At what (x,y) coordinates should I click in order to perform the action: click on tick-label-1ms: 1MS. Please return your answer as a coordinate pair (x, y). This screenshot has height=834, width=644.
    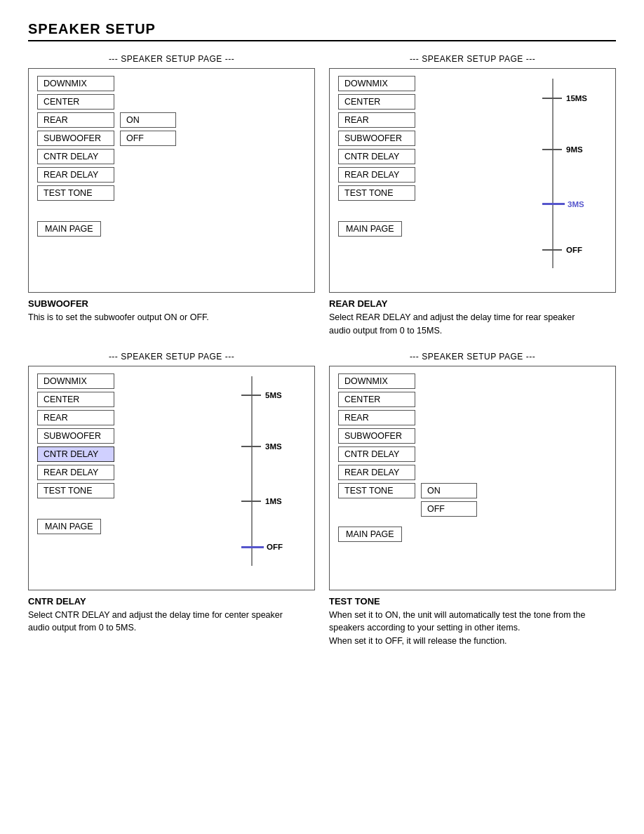
    Looking at the image, I should click on (274, 501).